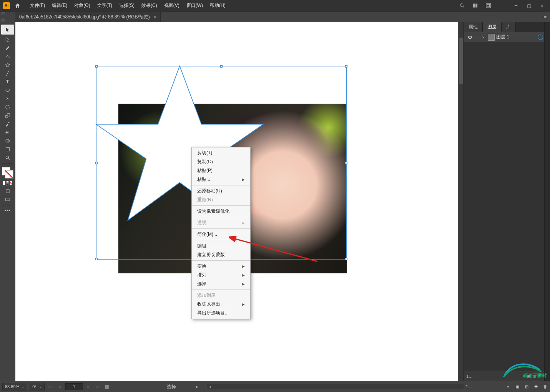 The image size is (550, 392). I want to click on tab-properties: 属性, so click(474, 27).